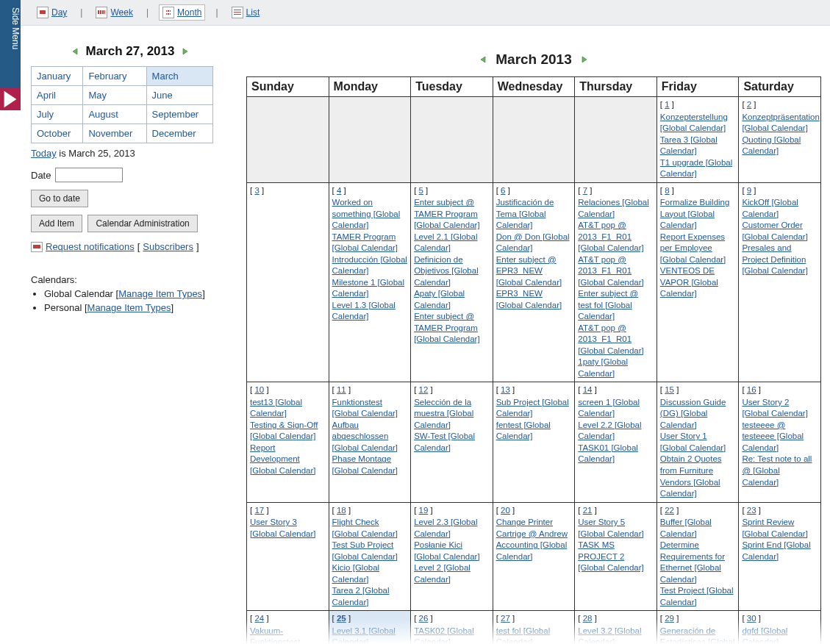  What do you see at coordinates (506, 510) in the screenshot?
I see `day-number-link: 20` at bounding box center [506, 510].